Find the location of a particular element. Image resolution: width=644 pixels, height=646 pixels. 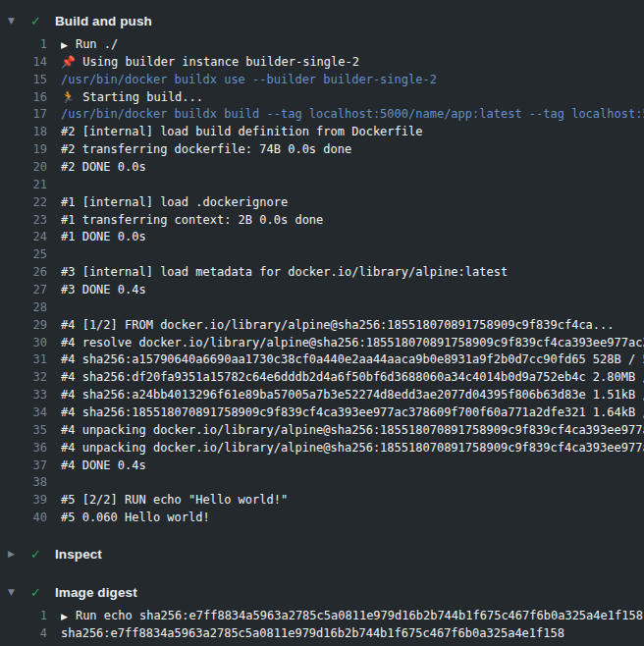

log-text: #4 [1/2] FROM docker.io/library/alpine@s… is located at coordinates (352, 326).